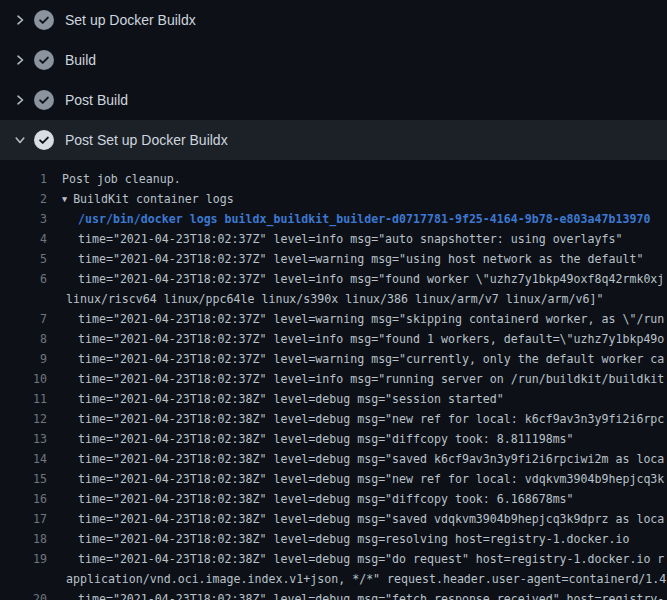 This screenshot has width=667, height=600. I want to click on log-row: 1Post job cleanup., so click(334, 179).